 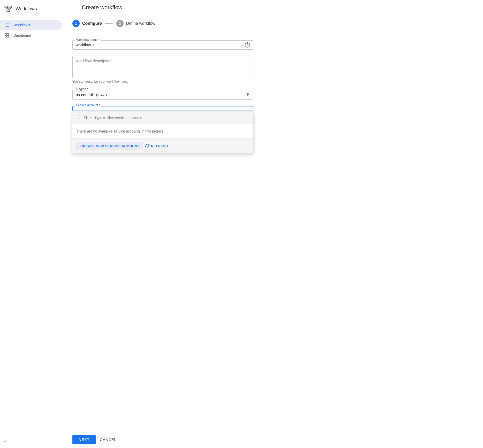 What do you see at coordinates (76, 24) in the screenshot?
I see `step-1-circle: 1` at bounding box center [76, 24].